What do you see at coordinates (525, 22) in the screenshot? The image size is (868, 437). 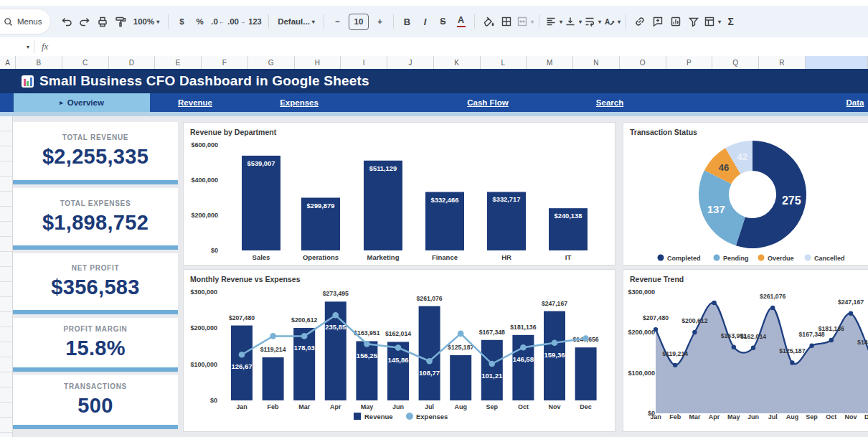 I see `merge-cells-button: ▾` at bounding box center [525, 22].